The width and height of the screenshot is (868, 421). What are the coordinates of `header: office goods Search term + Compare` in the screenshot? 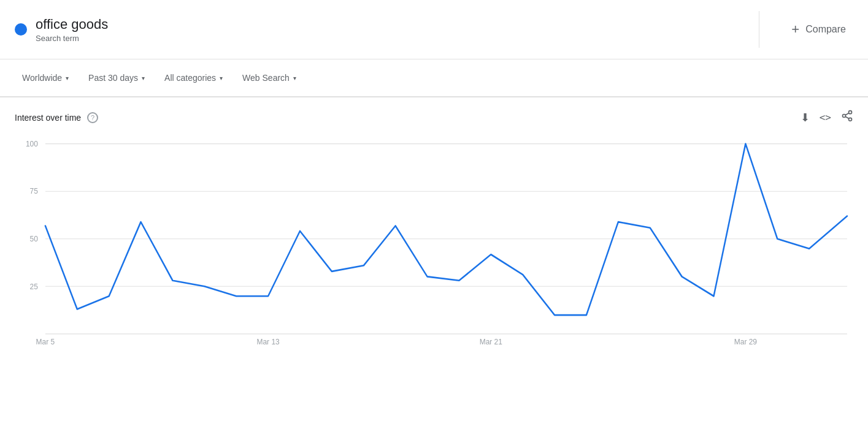 It's located at (434, 29).